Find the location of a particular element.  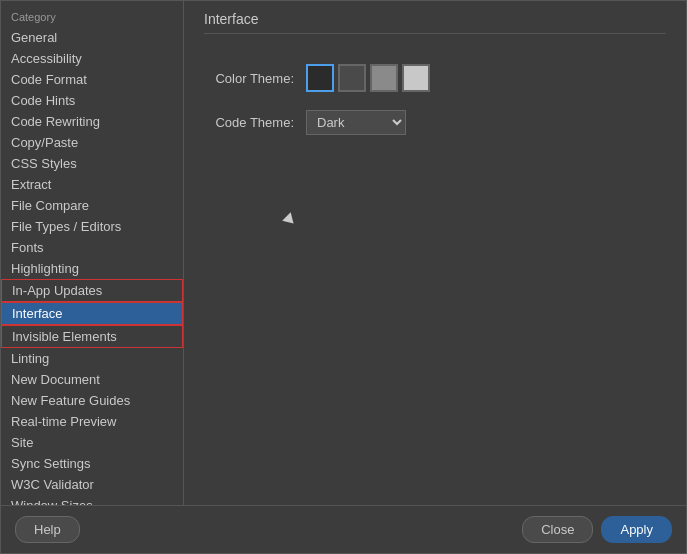

footer-right: Close Apply is located at coordinates (597, 530).